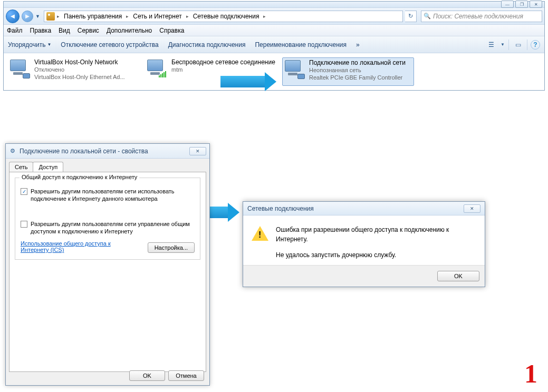 The width and height of the screenshot is (548, 392). Describe the element at coordinates (348, 72) in the screenshot. I see `connection-lan-selected: Подключение по локальной сети Неопознанн…` at that location.